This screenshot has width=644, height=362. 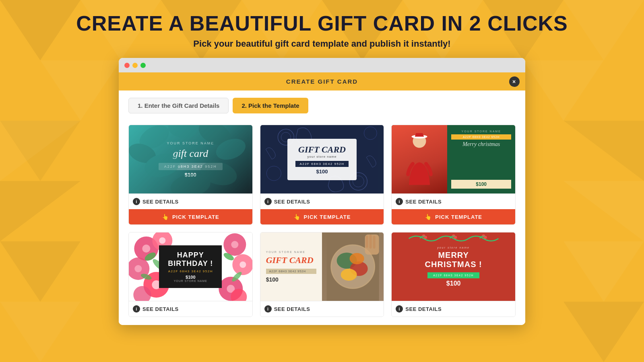 I want to click on tpl2-title: GIFT CARD, so click(x=322, y=150).